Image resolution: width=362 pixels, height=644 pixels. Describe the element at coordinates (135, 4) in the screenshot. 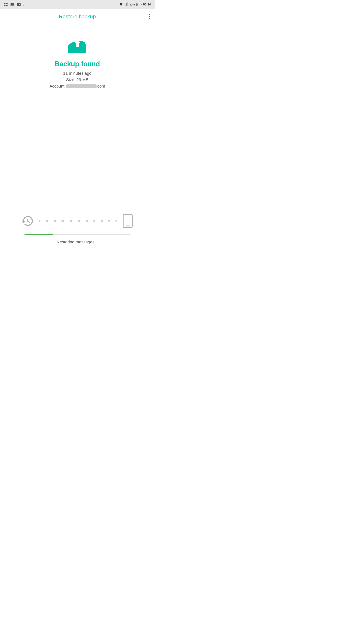

I see `status-bar-right: 21% 00:24` at that location.